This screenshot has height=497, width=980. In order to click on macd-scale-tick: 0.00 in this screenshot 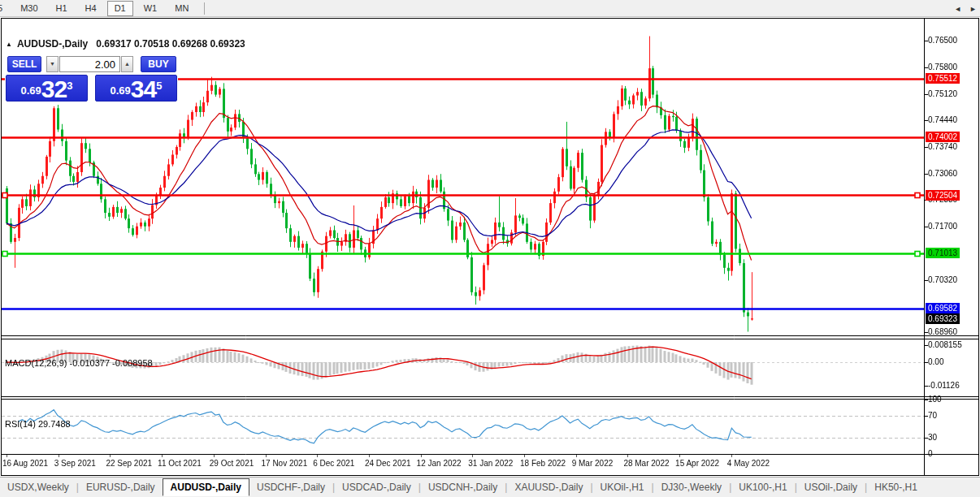, I will do `click(936, 362)`.